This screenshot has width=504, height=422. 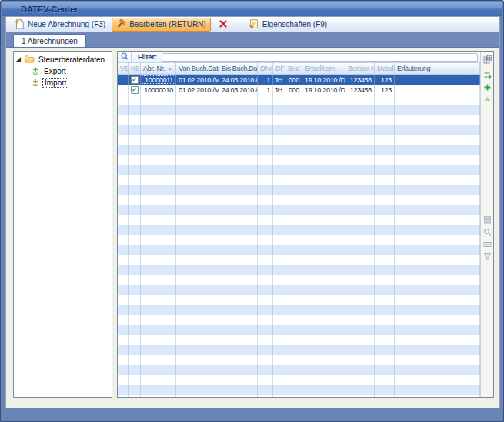 I want to click on funnel-icon, so click(x=488, y=257).